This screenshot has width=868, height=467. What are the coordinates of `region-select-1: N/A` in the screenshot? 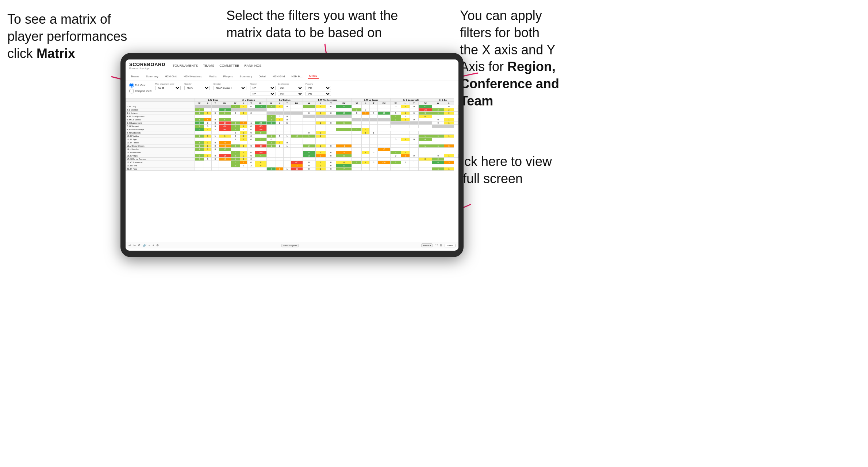 It's located at (263, 88).